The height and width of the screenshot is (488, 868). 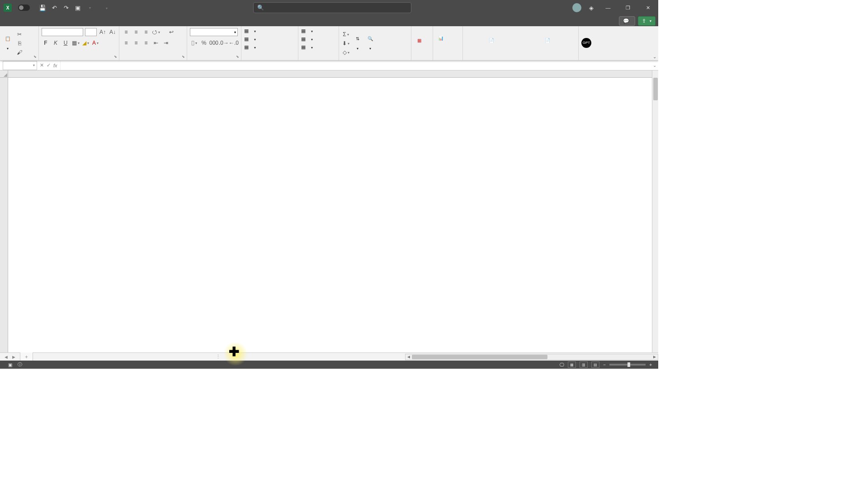 I want to click on horizontal-scrollbar: ◄►, so click(x=532, y=357).